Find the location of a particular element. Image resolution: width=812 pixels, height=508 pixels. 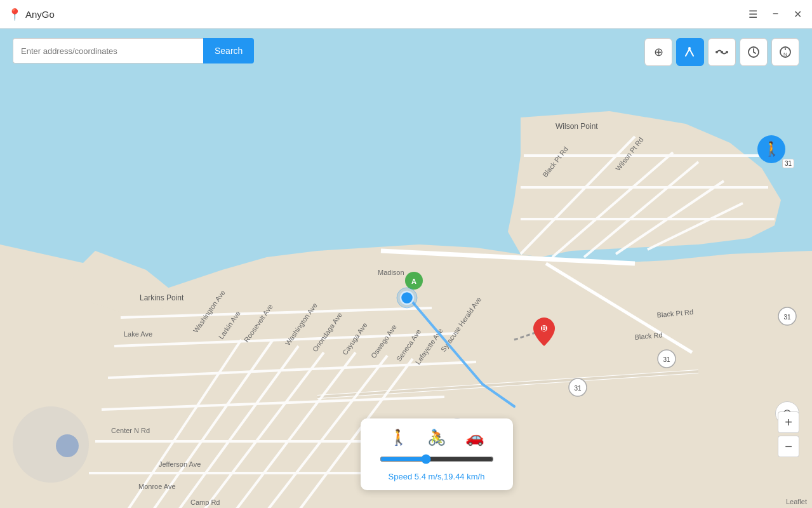

minimize-button: − is located at coordinates (776, 14).